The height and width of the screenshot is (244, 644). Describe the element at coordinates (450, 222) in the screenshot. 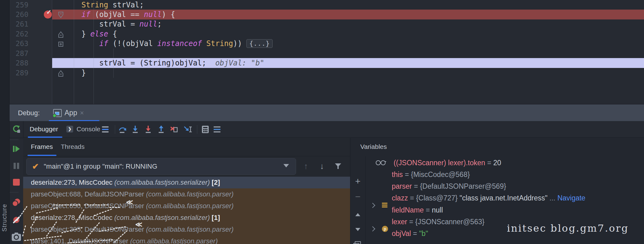

I see `variable-value: {JSONScanner@563}` at that location.